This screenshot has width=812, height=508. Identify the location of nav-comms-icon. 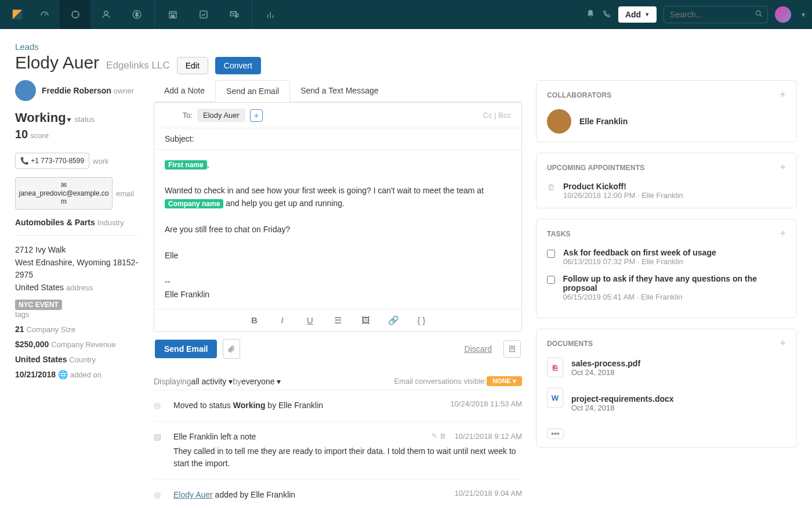
(234, 15).